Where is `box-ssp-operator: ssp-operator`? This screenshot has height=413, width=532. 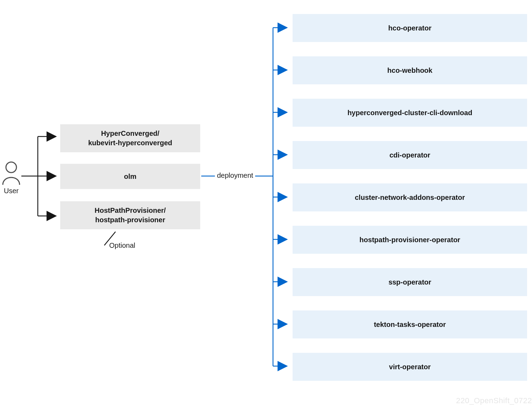
box-ssp-operator: ssp-operator is located at coordinates (410, 282).